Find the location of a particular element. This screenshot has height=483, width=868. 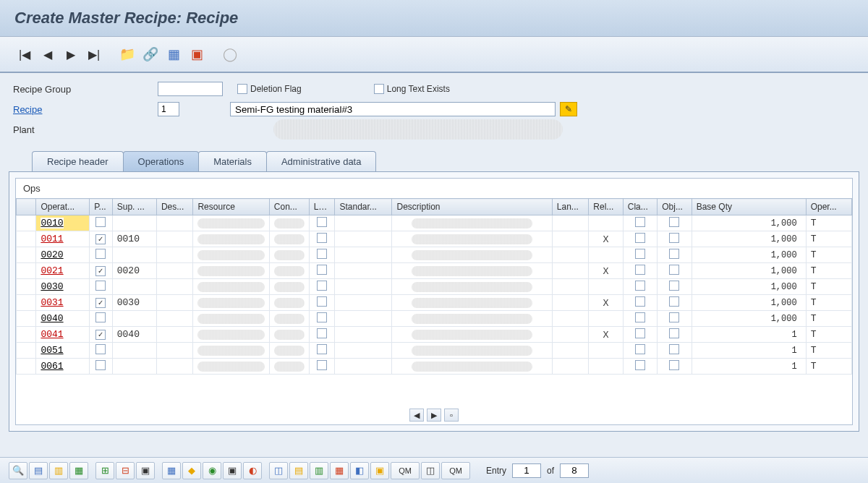

table-row: 00301,000T is located at coordinates (434, 287).